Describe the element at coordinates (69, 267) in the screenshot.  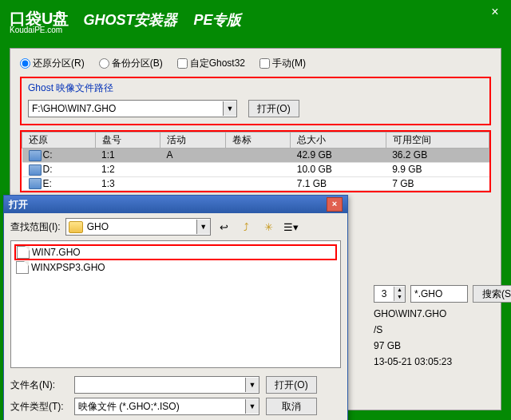
I see `file-name: WINXPSP3.GHO` at that location.